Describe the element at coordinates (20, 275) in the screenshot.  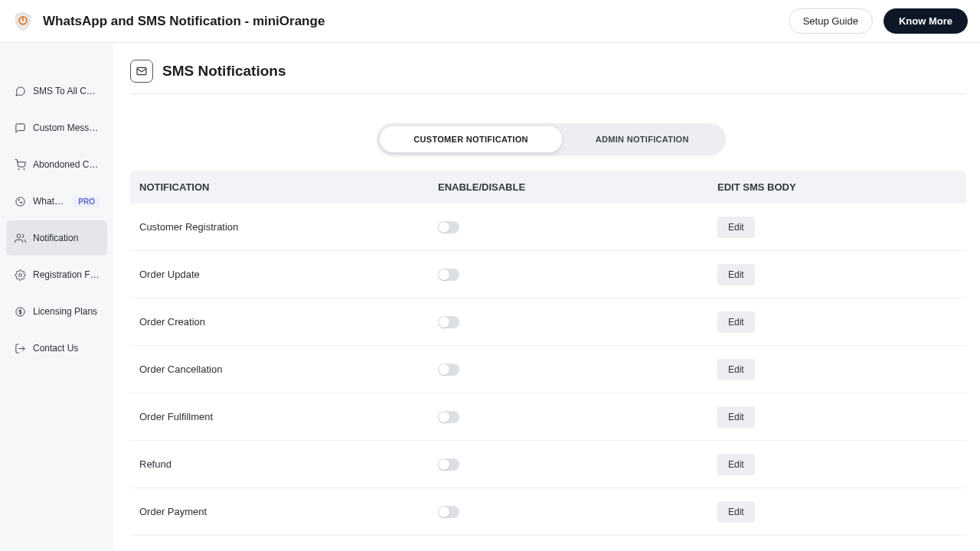
I see `settings-icon` at that location.